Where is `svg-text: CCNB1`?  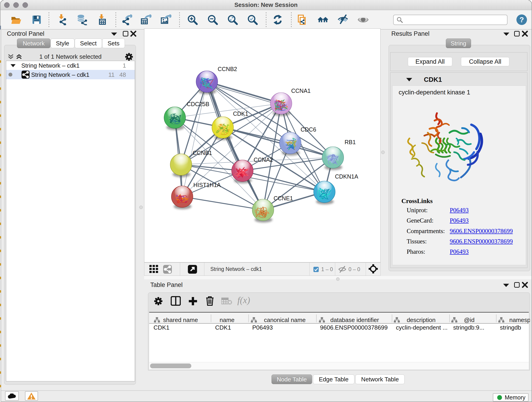 svg-text: CCNB1 is located at coordinates (203, 153).